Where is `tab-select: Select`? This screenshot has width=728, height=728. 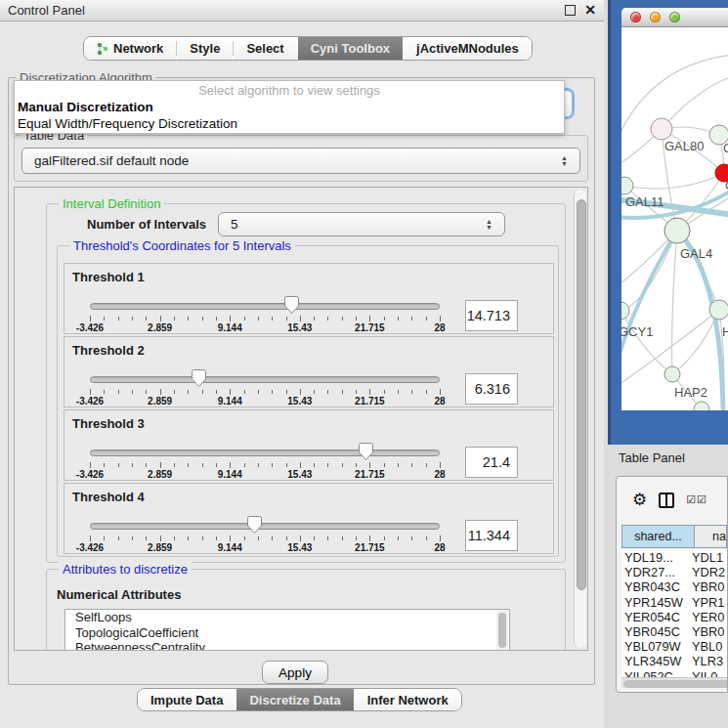
tab-select: Select is located at coordinates (265, 49).